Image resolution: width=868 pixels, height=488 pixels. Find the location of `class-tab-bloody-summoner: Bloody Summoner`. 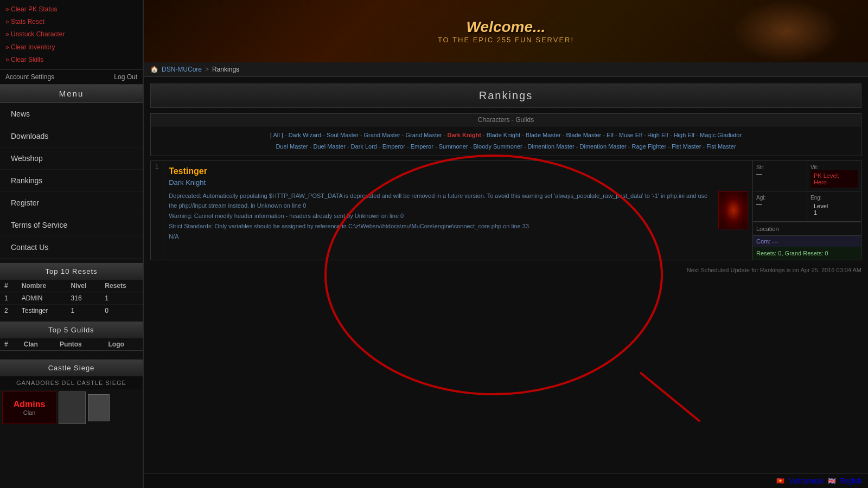

class-tab-bloody-summoner: Bloody Summoner is located at coordinates (498, 146).